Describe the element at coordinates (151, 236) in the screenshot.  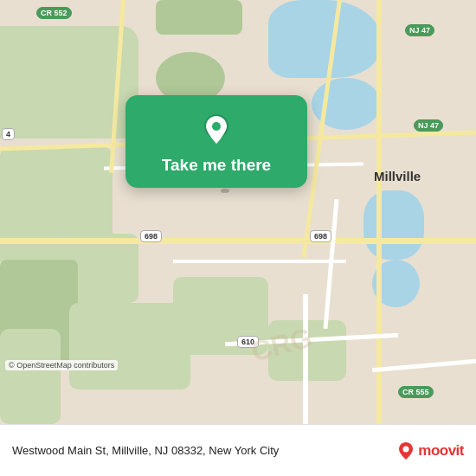
I see `road-badge-698a: 698` at that location.